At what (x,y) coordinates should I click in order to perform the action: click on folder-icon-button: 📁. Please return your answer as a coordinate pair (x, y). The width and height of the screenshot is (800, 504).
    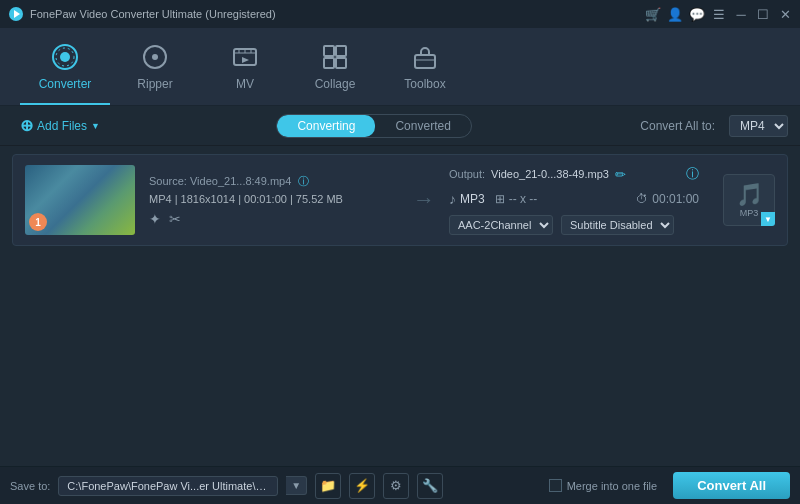
    Looking at the image, I should click on (328, 486).